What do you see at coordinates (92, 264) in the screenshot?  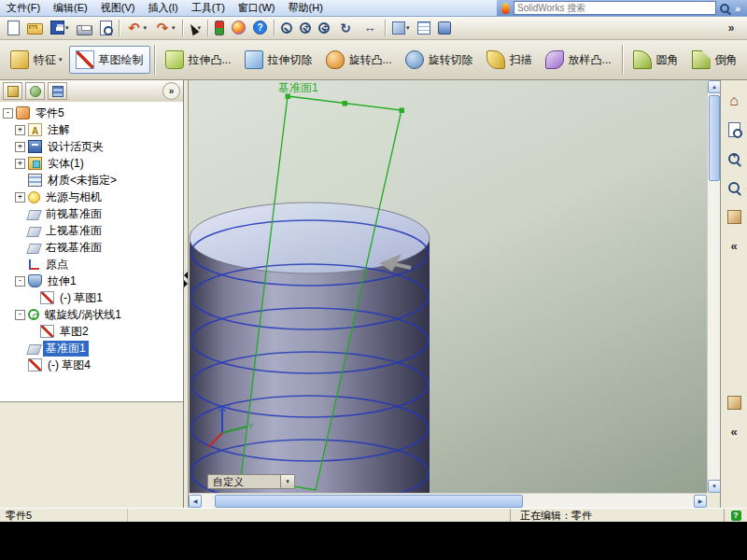 I see `tree-item: 原点` at bounding box center [92, 264].